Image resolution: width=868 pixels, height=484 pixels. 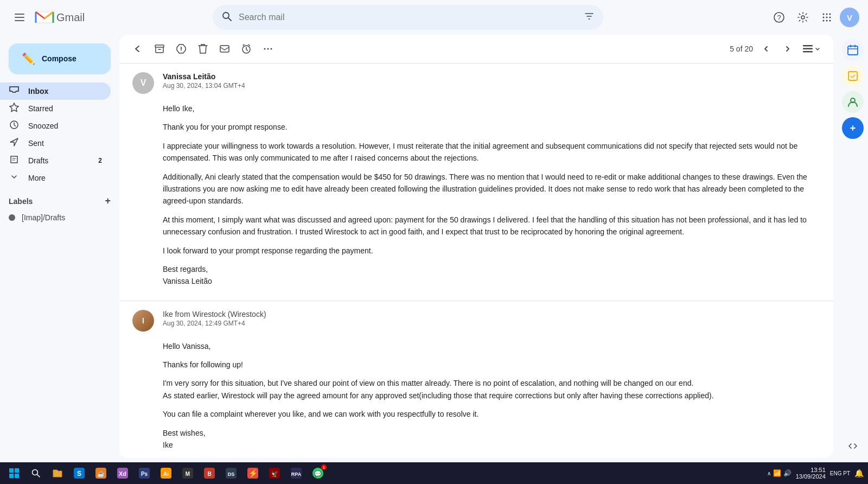 I want to click on view-toggle-button, so click(x=812, y=49).